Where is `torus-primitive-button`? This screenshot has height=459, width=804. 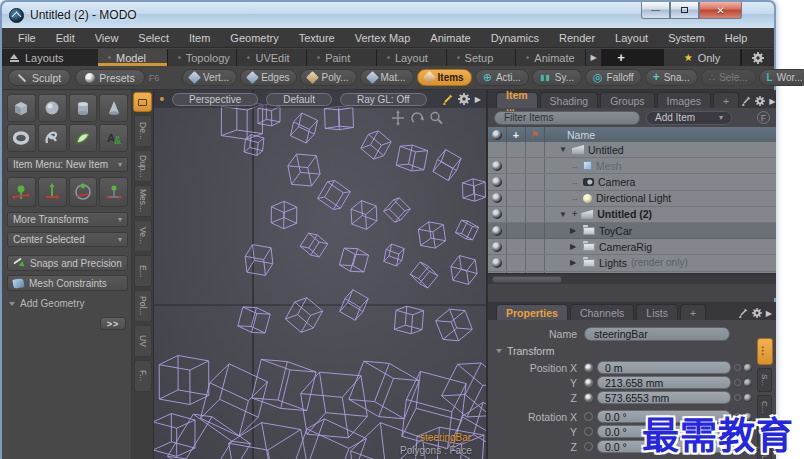
torus-primitive-button is located at coordinates (22, 138).